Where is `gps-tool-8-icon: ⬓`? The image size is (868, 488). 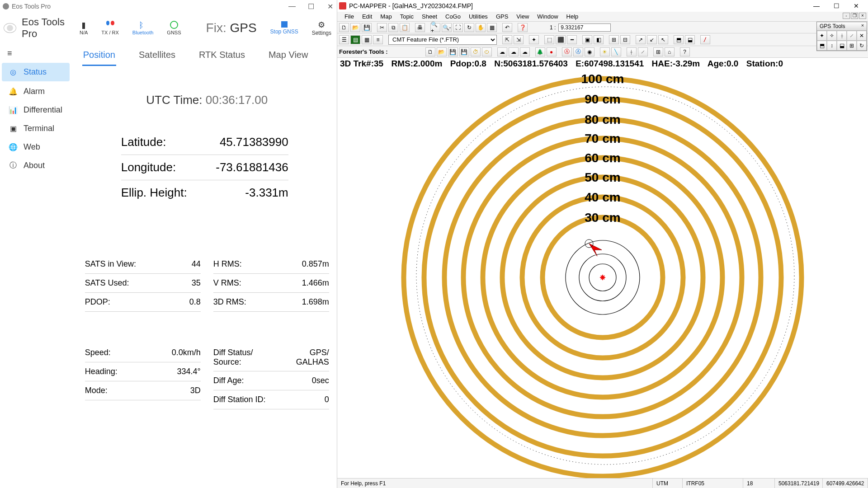
gps-tool-8-icon: ⬓ is located at coordinates (842, 46).